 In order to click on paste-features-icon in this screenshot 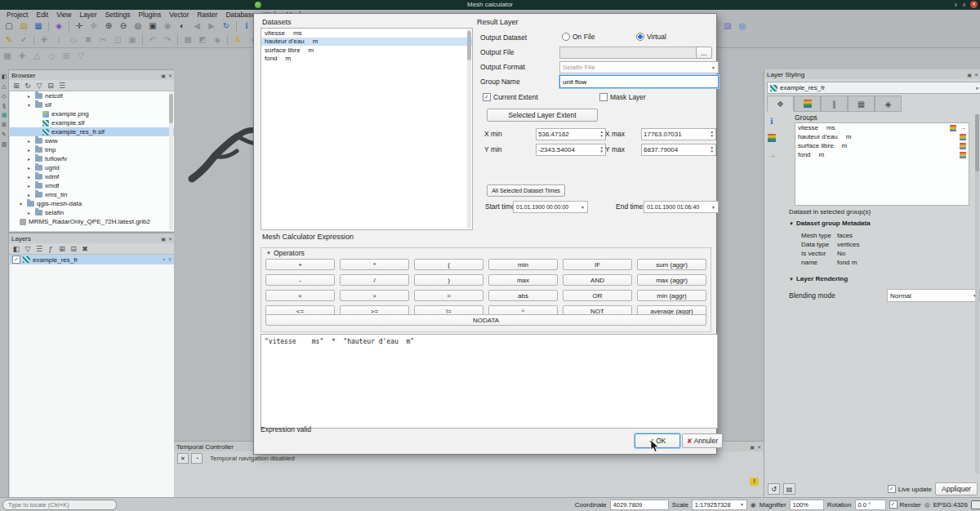, I will do `click(132, 39)`.